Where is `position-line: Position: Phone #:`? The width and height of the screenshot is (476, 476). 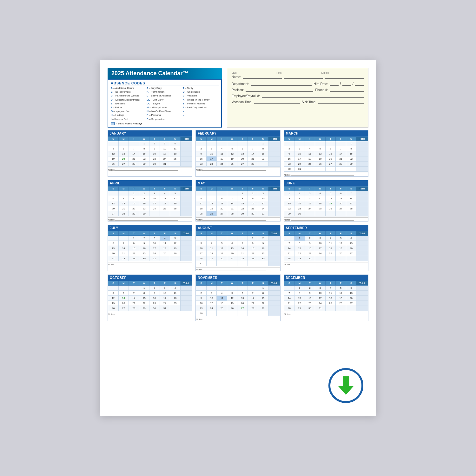 position-line: Position: Phone #: is located at coordinates (298, 90).